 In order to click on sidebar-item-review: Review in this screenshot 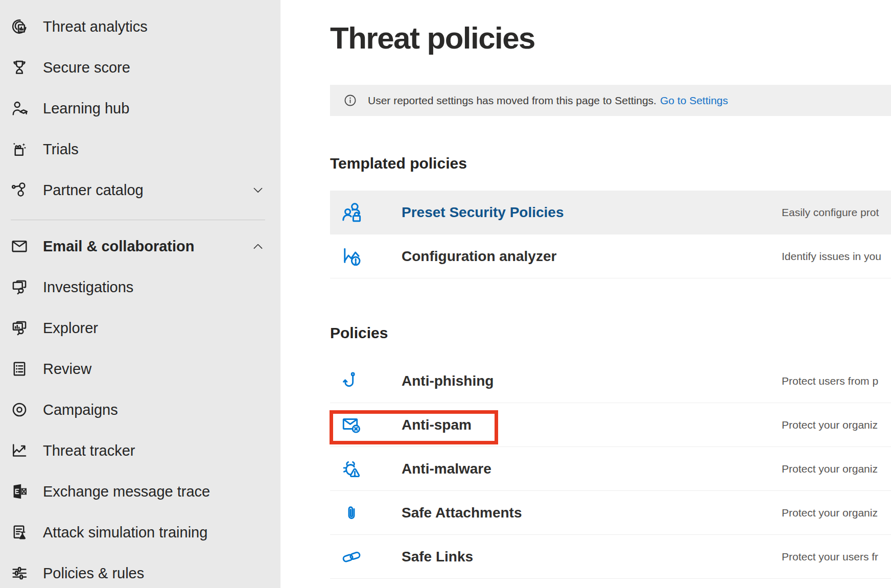, I will do `click(140, 369)`.